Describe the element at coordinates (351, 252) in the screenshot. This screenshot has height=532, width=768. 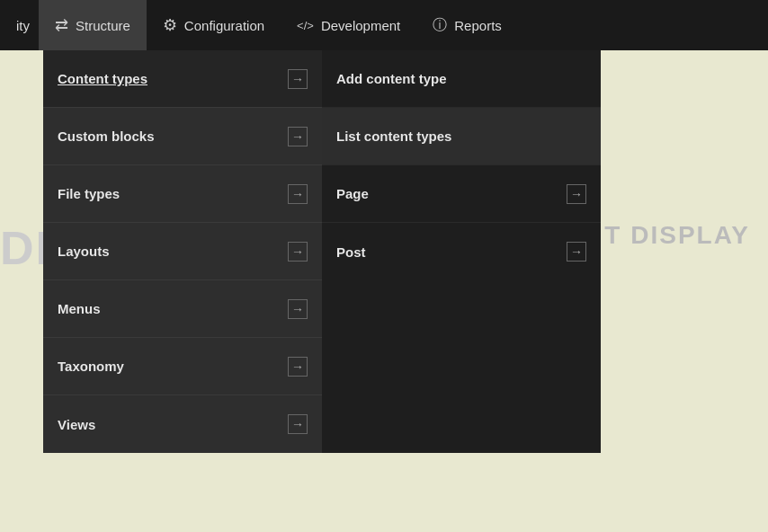
I see `post-label: Post` at that location.